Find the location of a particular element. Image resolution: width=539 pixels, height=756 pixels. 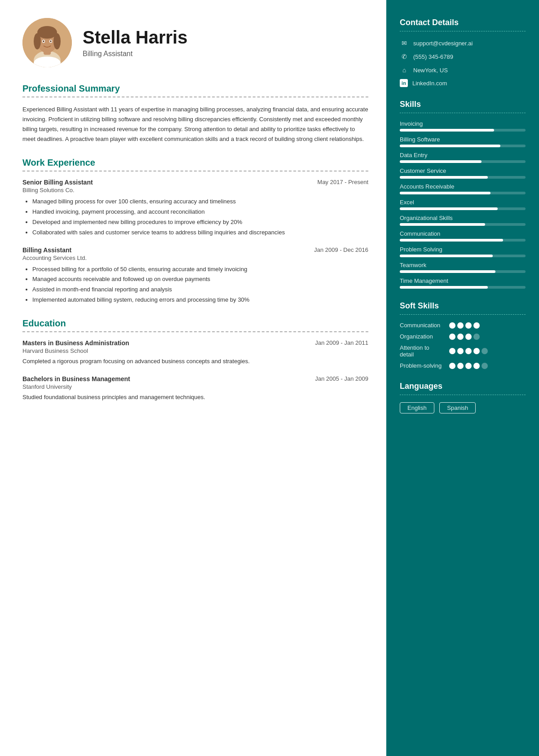

soft-skill-item: Communication is located at coordinates (463, 325).